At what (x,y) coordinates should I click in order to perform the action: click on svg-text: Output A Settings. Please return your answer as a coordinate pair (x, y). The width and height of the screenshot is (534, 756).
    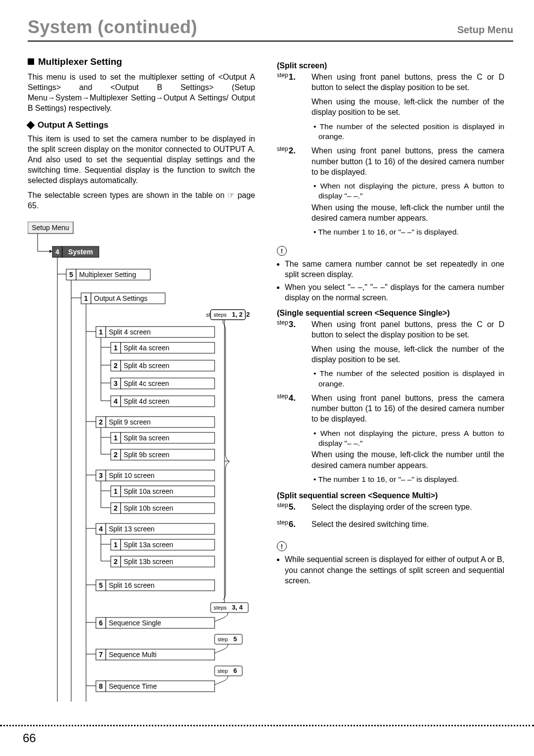
    Looking at the image, I should click on (121, 298).